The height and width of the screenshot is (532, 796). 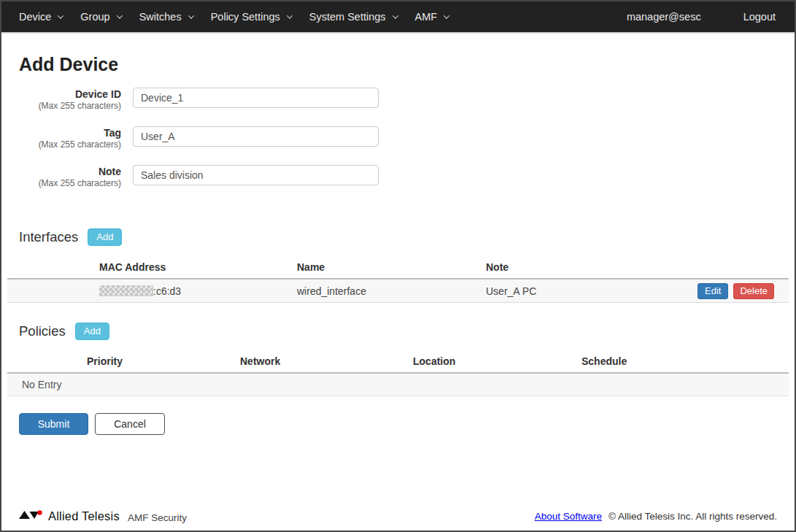 What do you see at coordinates (70, 144) in the screenshot?
I see `tag-hint: (Max 255 characters)` at bounding box center [70, 144].